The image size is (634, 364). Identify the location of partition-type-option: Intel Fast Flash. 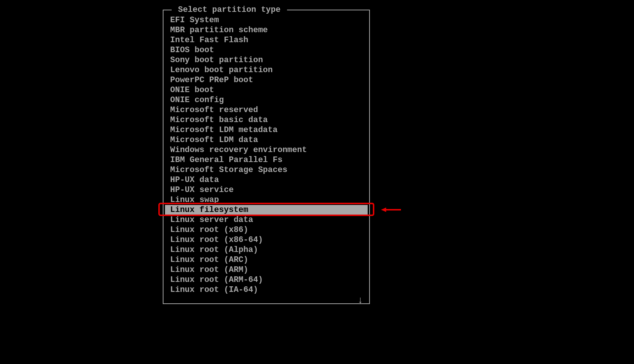
(266, 40).